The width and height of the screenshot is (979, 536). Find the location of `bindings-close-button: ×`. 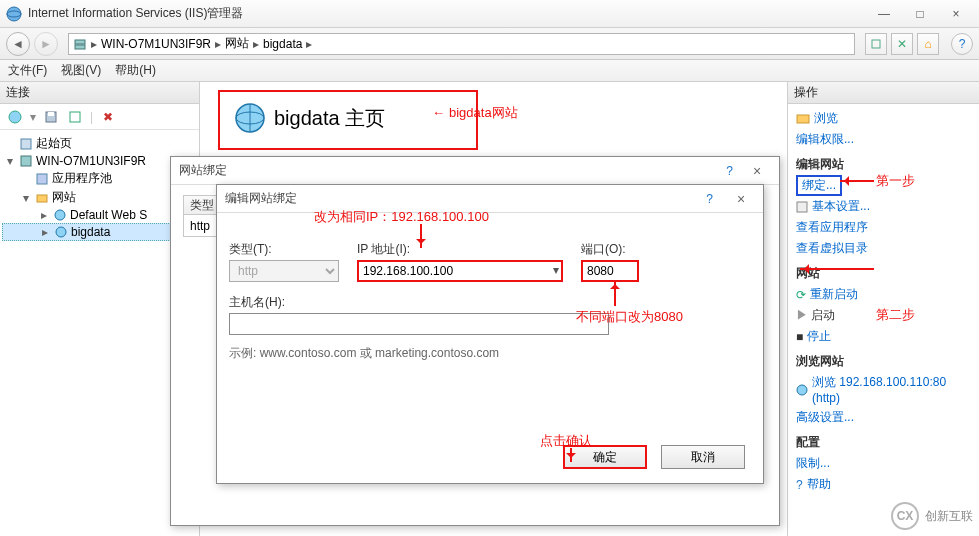

bindings-close-button: × is located at coordinates (757, 171).